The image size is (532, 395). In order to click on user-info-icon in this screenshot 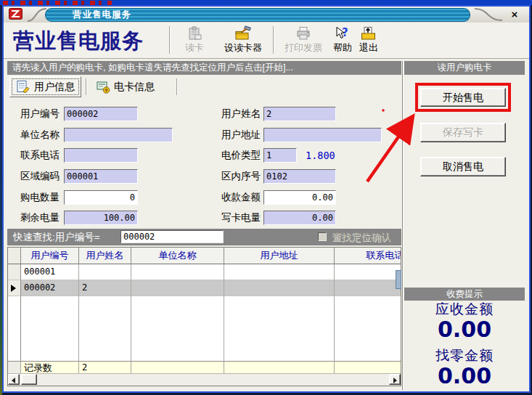, I will do `click(23, 87)`.